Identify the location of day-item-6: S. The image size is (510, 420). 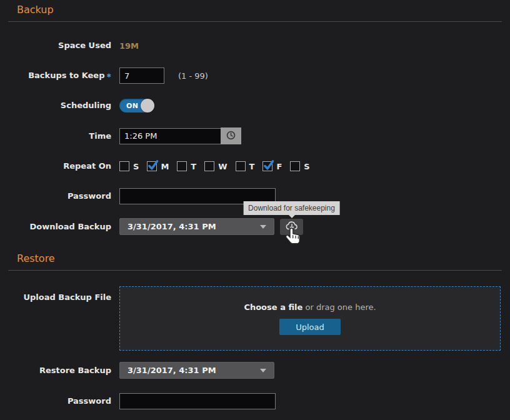
(300, 166).